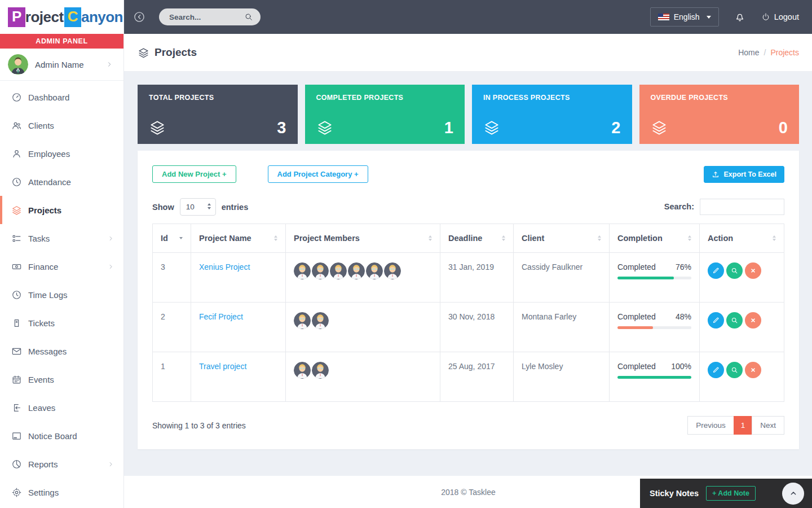  What do you see at coordinates (477, 327) in the screenshot?
I see `cell-deadline: 30 Nov, 2018` at bounding box center [477, 327].